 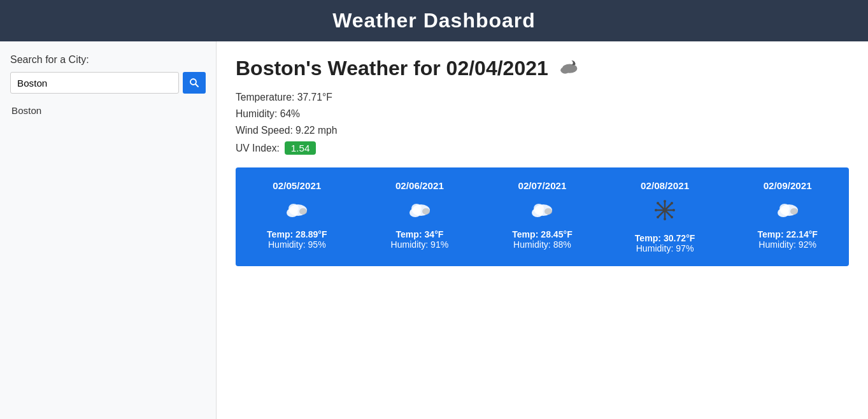 I want to click on forecast-temp: Temp: 22.14°F, so click(x=787, y=234).